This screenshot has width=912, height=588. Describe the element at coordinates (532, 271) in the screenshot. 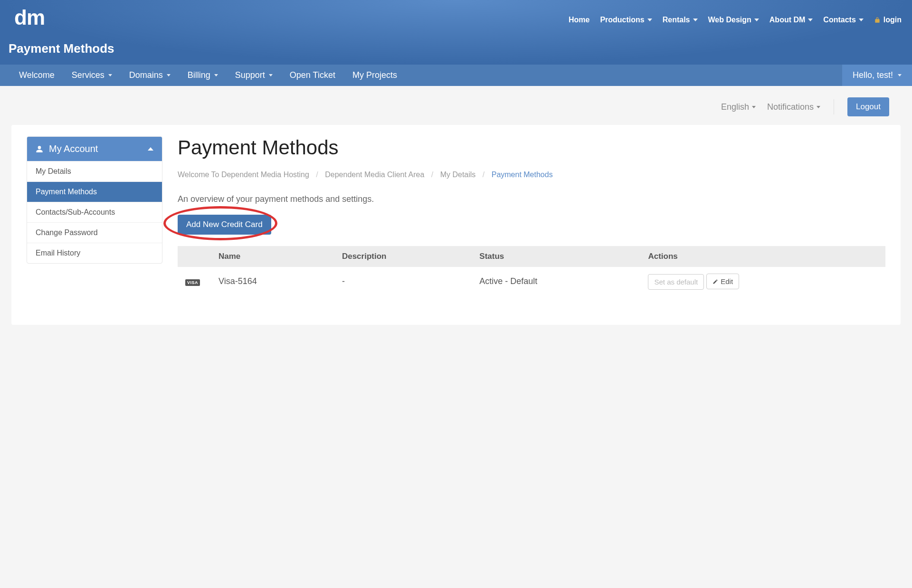

I see `payment-methods-table: Name Description Status Actions VISA Vis…` at that location.